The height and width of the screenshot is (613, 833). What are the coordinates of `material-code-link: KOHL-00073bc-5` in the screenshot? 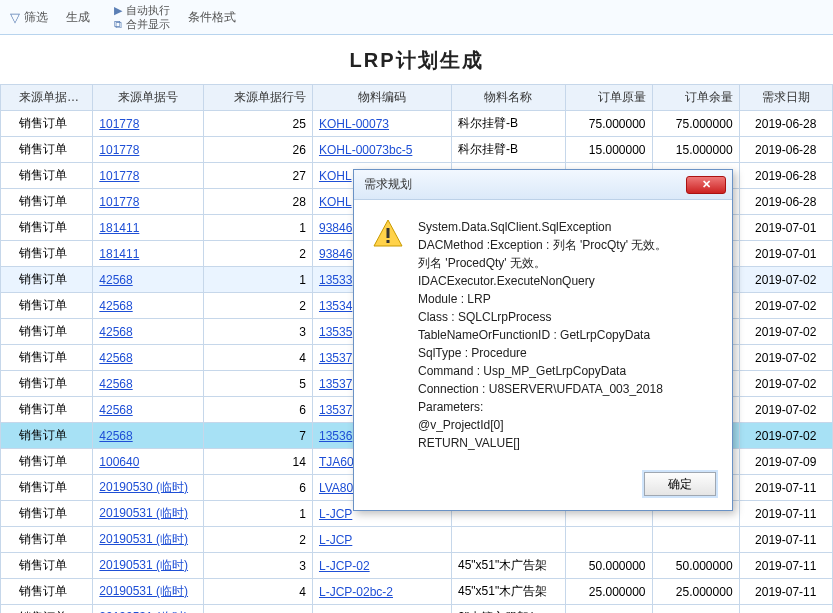 It's located at (366, 150).